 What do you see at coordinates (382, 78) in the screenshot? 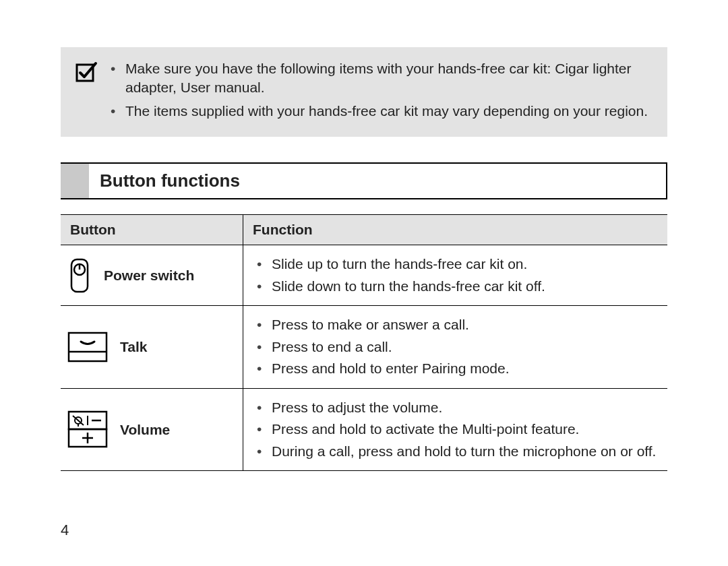
I see `note-item: Make sure you have the following items w…` at bounding box center [382, 78].